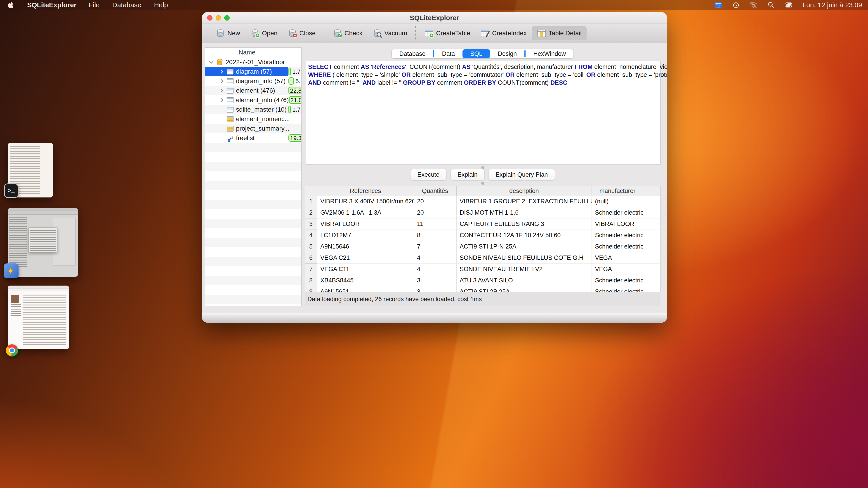 The height and width of the screenshot is (488, 868). I want to click on menu-item-database: Database, so click(127, 5).